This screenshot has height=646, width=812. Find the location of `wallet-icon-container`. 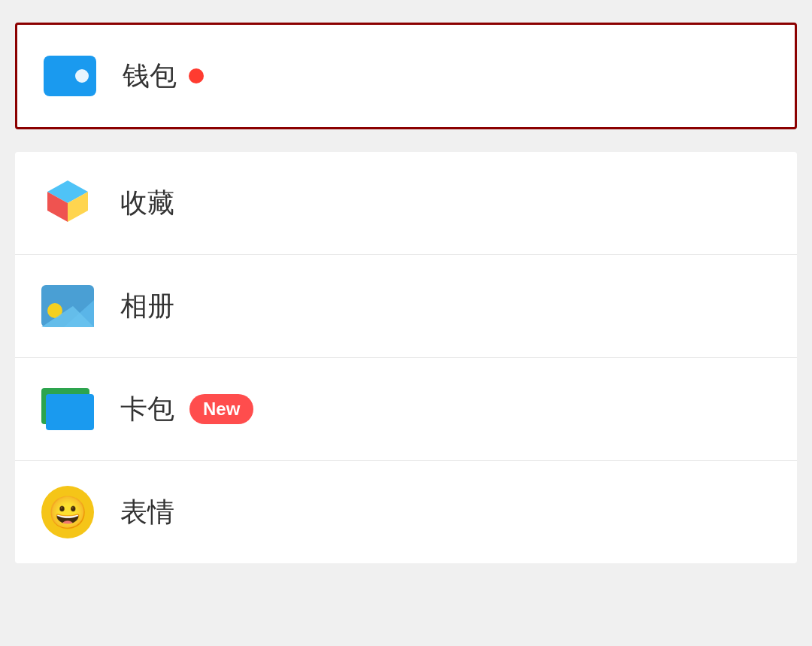

wallet-icon-container is located at coordinates (70, 76).